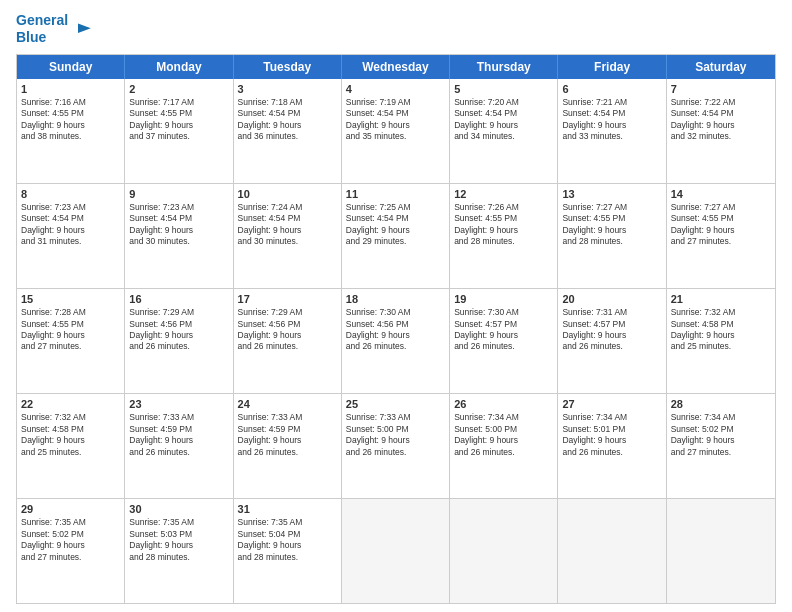 This screenshot has width=792, height=612. What do you see at coordinates (71, 131) in the screenshot?
I see `day-cell-1: 1Sunrise: 7:16 AMSunset: 4:55 PMDaylight…` at bounding box center [71, 131].